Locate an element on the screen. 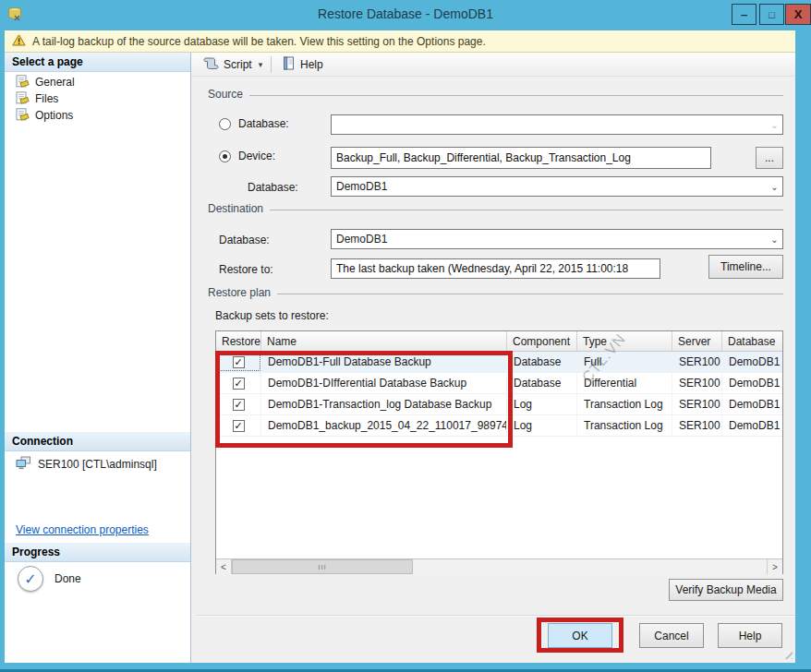 Image resolution: width=811 pixels, height=672 pixels. cell-type: Full is located at coordinates (624, 362).